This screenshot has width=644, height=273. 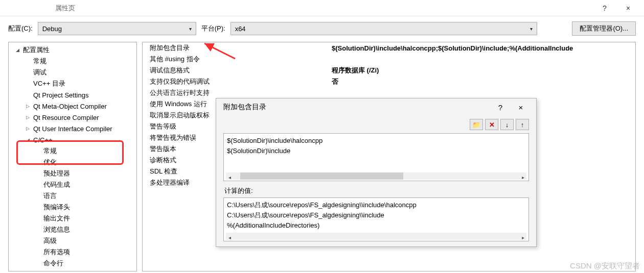 I want to click on tree-item-label: Qt Project Settings, so click(x=60, y=95).